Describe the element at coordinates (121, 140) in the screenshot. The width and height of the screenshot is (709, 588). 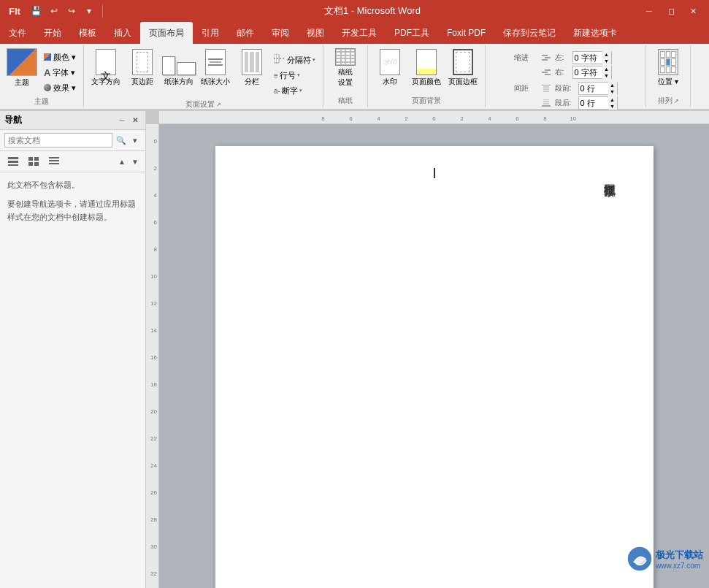
I see `nav-search-btn: 🔍` at that location.